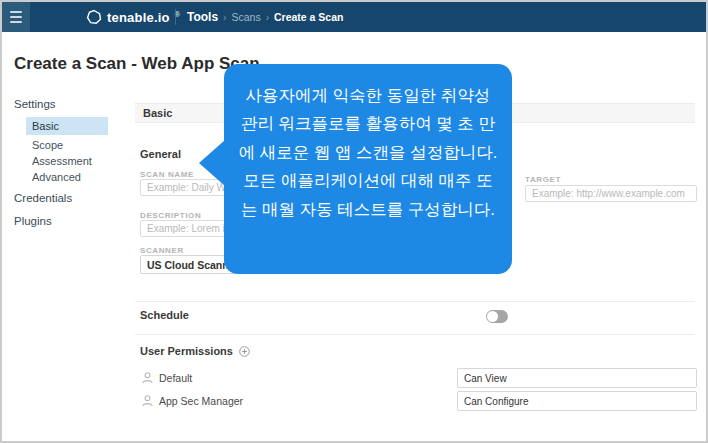 This screenshot has width=708, height=443. I want to click on brand-logo: tenable.io ®, so click(133, 17).